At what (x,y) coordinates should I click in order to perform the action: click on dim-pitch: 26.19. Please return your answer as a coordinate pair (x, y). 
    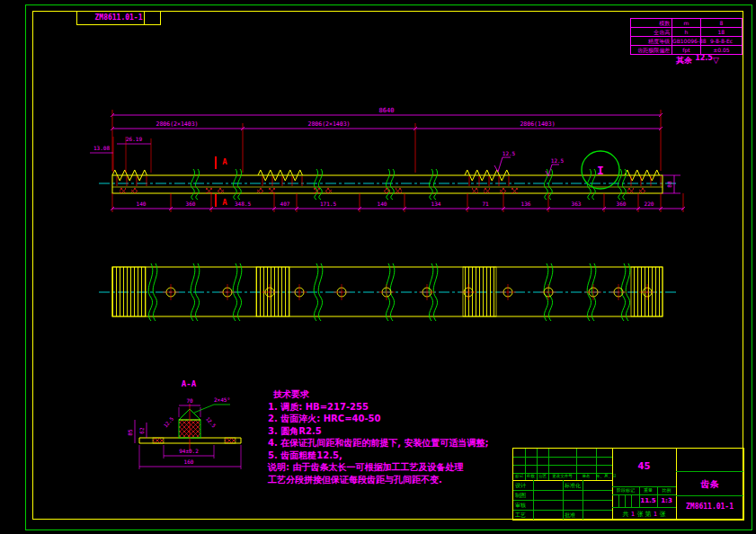
    Looking at the image, I should click on (134, 138).